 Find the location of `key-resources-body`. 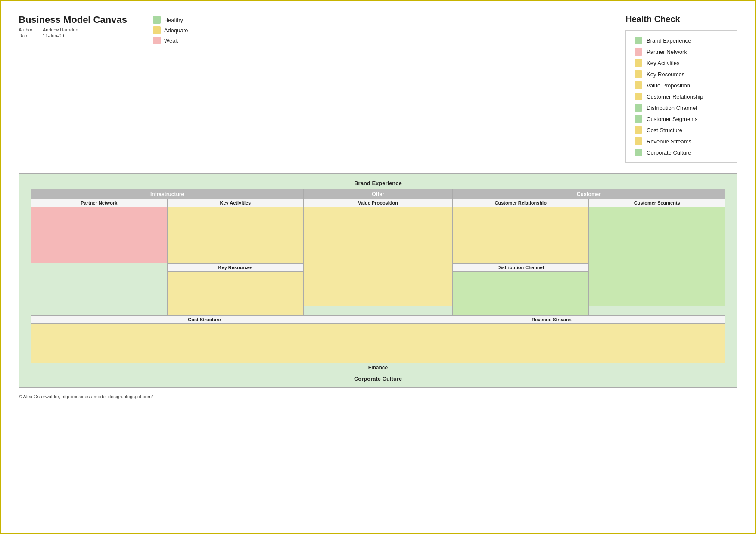

key-resources-body is located at coordinates (236, 293).